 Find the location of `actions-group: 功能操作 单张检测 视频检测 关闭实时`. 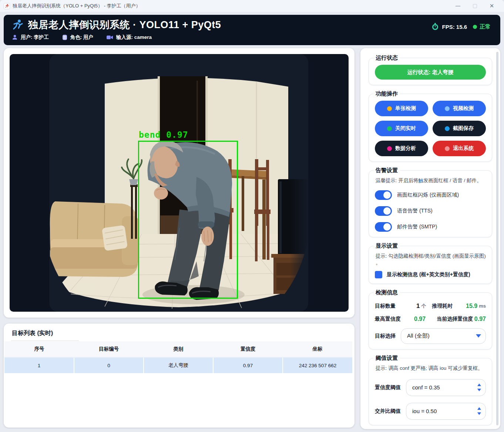

actions-group: 功能操作 单张检测 视频检测 关闭实时 is located at coordinates (430, 128).